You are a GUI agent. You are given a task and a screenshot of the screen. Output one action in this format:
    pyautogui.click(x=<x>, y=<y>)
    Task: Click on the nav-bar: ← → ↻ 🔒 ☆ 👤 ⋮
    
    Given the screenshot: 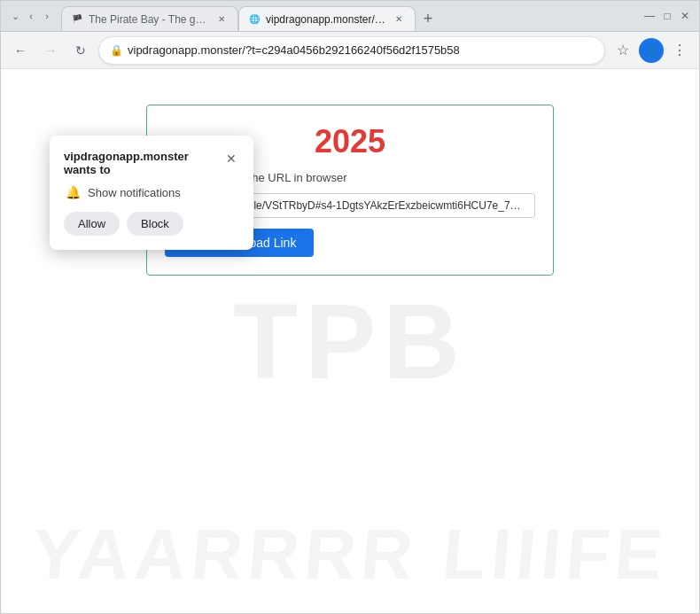 What is the action you would take?
    pyautogui.click(x=350, y=51)
    